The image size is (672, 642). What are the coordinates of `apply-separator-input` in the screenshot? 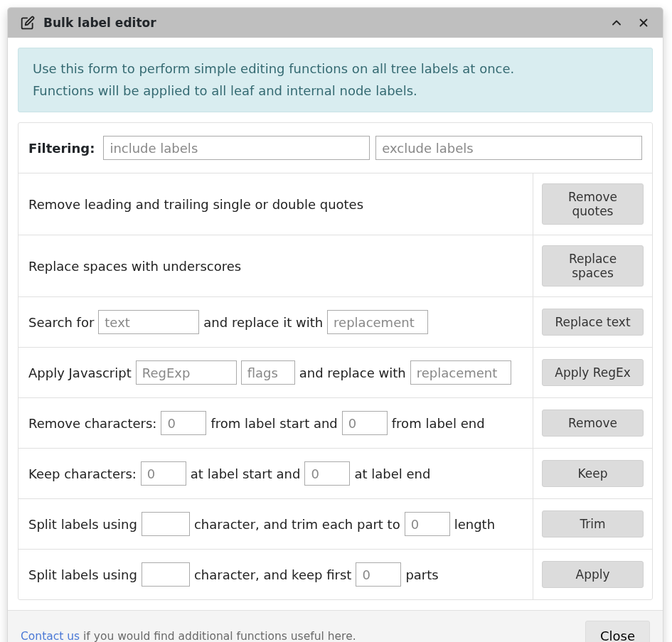 It's located at (166, 574).